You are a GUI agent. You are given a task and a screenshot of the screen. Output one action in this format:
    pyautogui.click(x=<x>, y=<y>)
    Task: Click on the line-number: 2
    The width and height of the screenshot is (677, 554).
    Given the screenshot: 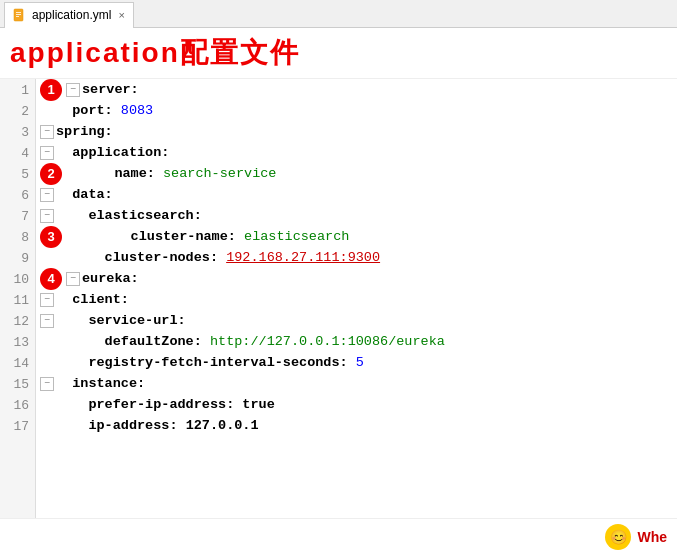 What is the action you would take?
    pyautogui.click(x=18, y=110)
    